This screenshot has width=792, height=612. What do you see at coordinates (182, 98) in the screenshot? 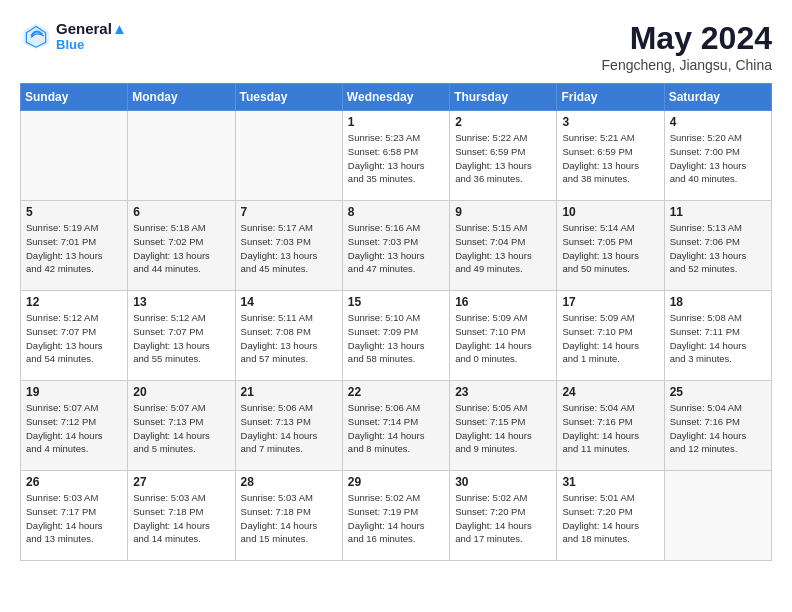
I see `day-header-monday: Monday` at bounding box center [182, 98].